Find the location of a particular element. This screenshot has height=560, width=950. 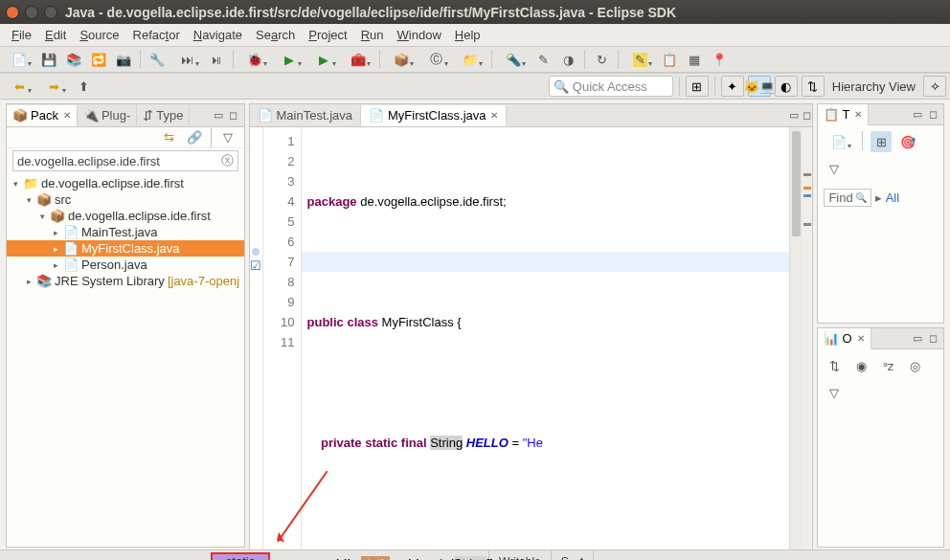

tab-package-explorer: 📦Pack✕ is located at coordinates (42, 116).